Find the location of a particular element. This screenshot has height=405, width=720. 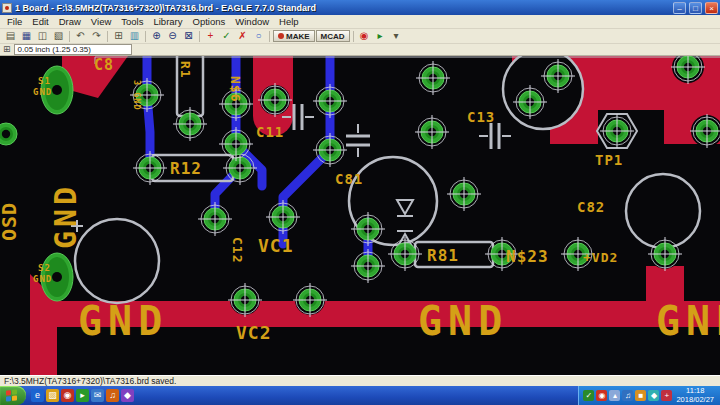

maximize-button: □ is located at coordinates (696, 8).